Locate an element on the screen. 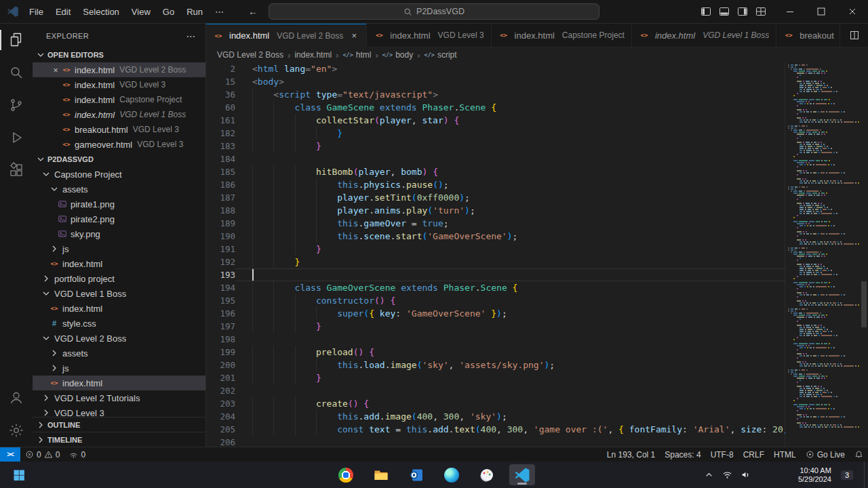 Image resolution: width=868 pixels, height=488 pixels. code-line-187: 187player.setTint(0xff0000); is located at coordinates (537, 198).